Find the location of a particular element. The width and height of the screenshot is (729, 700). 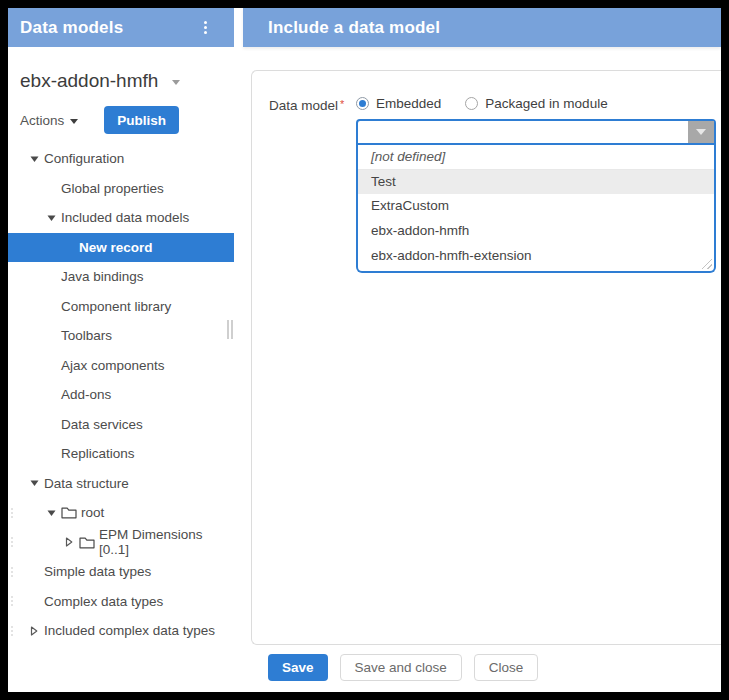

page-title: Include a data model is located at coordinates (354, 28).